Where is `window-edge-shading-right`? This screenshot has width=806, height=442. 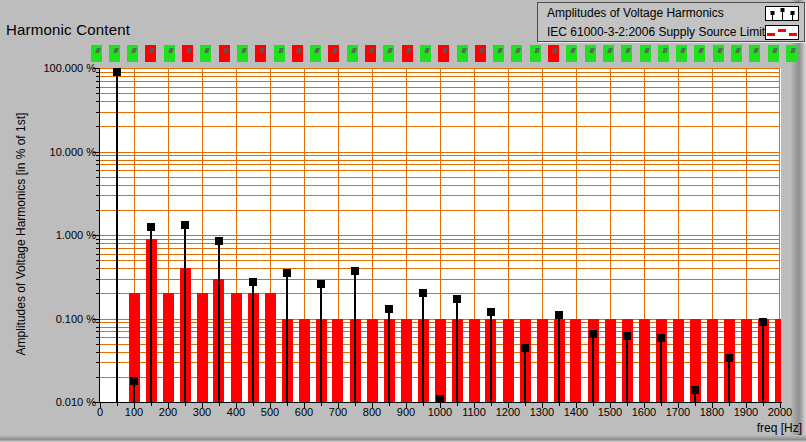
window-edge-shading-right is located at coordinates (798, 221).